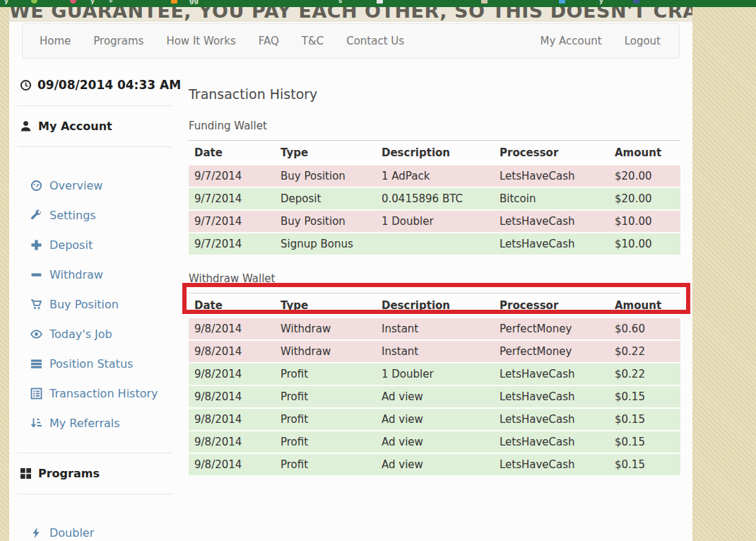 This screenshot has height=541, width=756. I want to click on browser-bookmarks-bar: yy+ggsy, so click(378, 4).